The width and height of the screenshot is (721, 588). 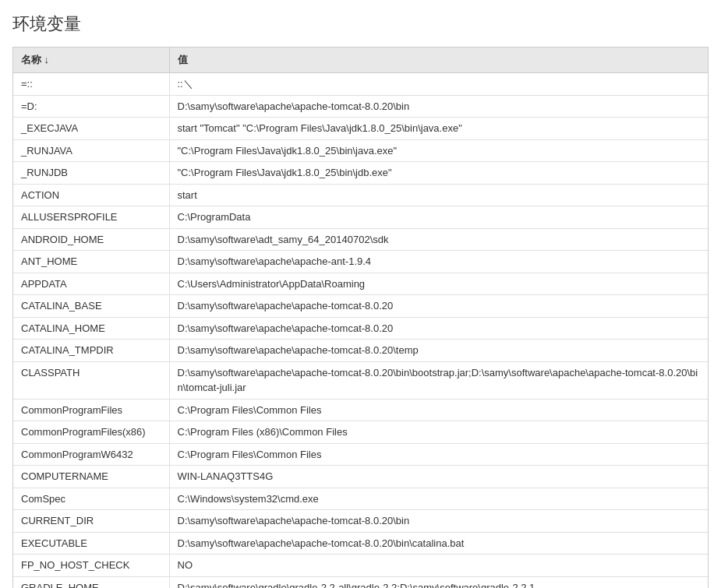 What do you see at coordinates (91, 350) in the screenshot?
I see `env-name-cell: CATALINA_TMPDIR` at bounding box center [91, 350].